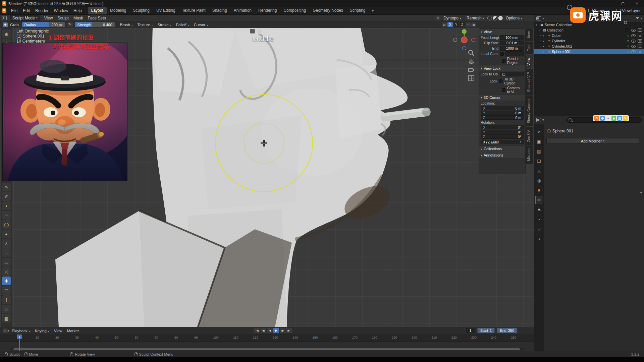 This screenshot has height=362, width=644. I want to click on properties-tab-view-layer: ❏, so click(539, 161).